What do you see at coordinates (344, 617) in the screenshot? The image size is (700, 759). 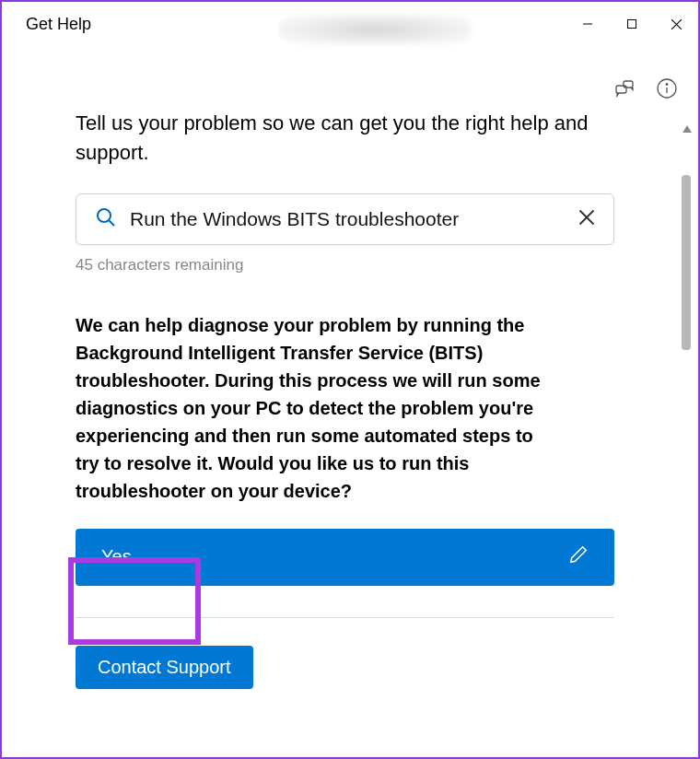 I see `divider` at bounding box center [344, 617].